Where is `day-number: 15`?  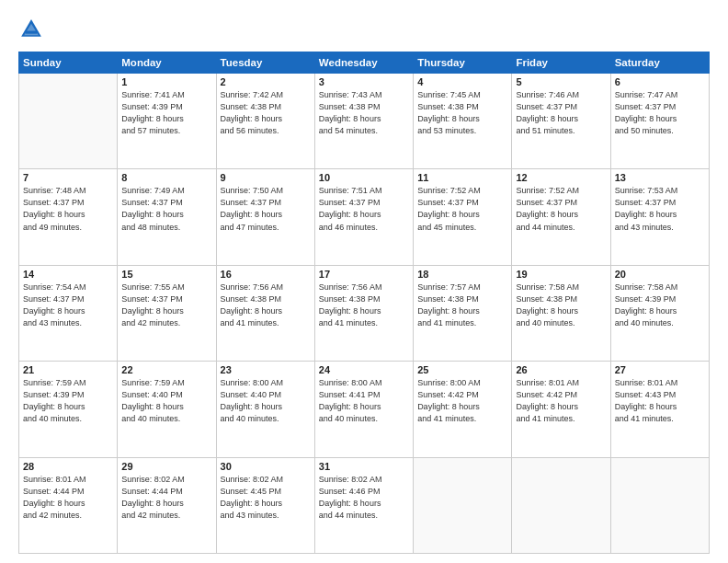 day-number: 15 is located at coordinates (166, 274).